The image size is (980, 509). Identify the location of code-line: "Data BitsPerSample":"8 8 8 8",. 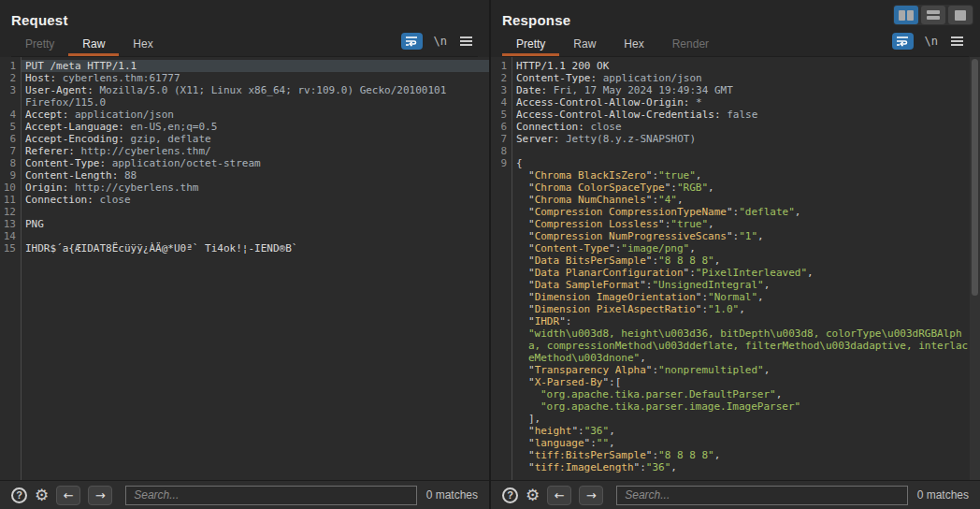
(735, 260).